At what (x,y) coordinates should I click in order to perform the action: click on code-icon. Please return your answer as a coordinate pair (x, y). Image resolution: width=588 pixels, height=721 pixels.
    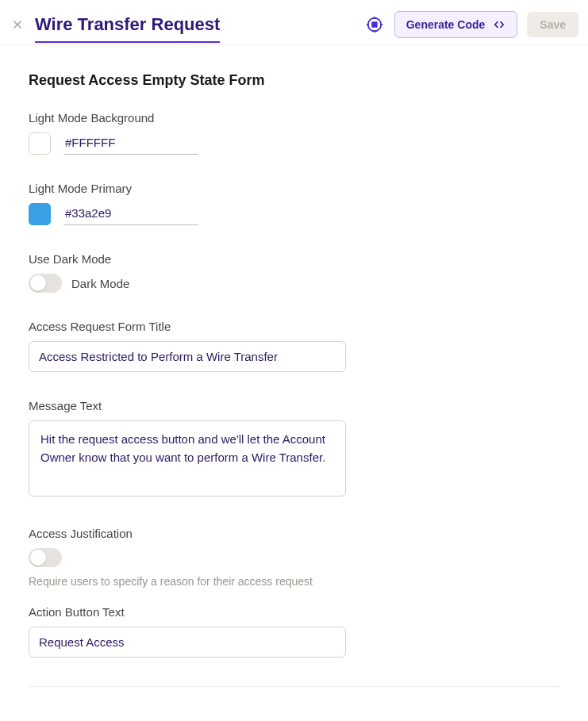
    Looking at the image, I should click on (499, 25).